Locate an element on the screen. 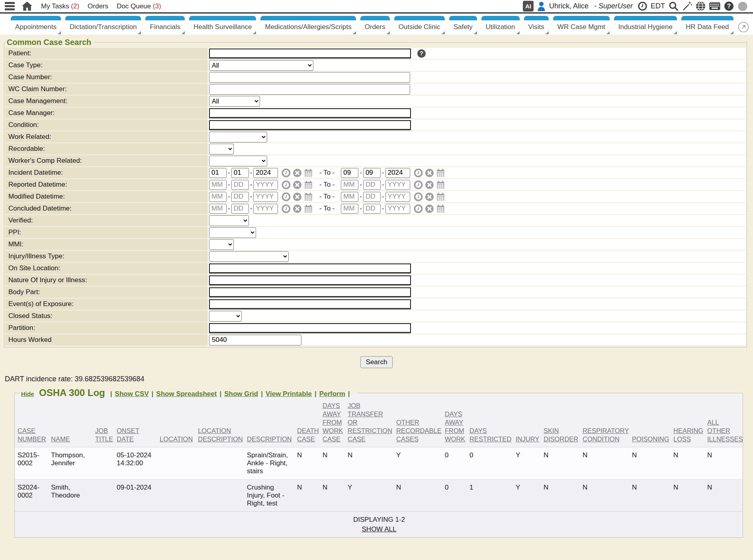 This screenshot has width=753, height=560. tab-wr-case-mgmt: WR Case Mgmt is located at coordinates (581, 25).